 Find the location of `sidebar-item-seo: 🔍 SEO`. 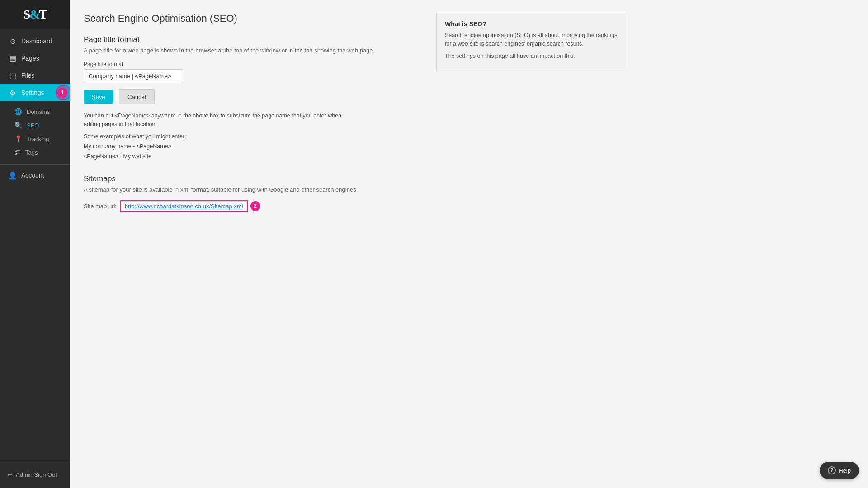

sidebar-item-seo: 🔍 SEO is located at coordinates (35, 125).